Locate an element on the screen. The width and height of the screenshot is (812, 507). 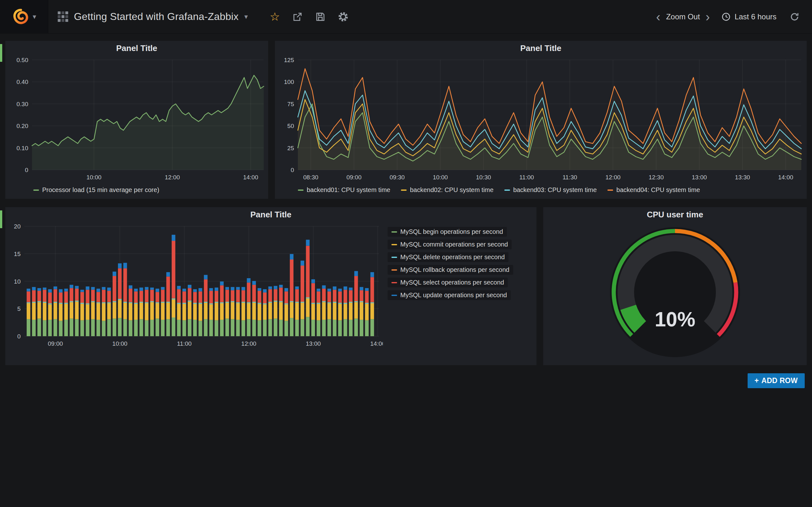
svg-text: 09:00 is located at coordinates (354, 177).